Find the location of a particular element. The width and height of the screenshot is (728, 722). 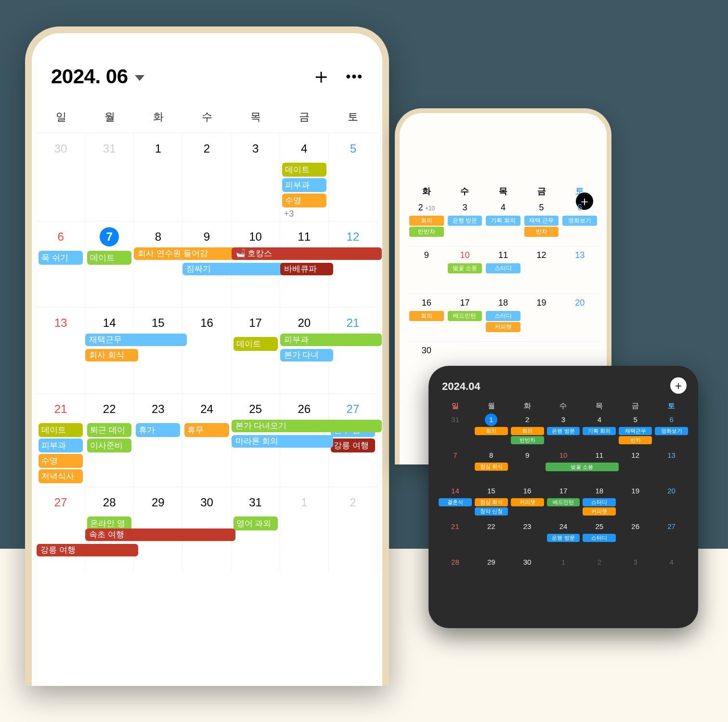

day-cell: 16 is located at coordinates (207, 350).